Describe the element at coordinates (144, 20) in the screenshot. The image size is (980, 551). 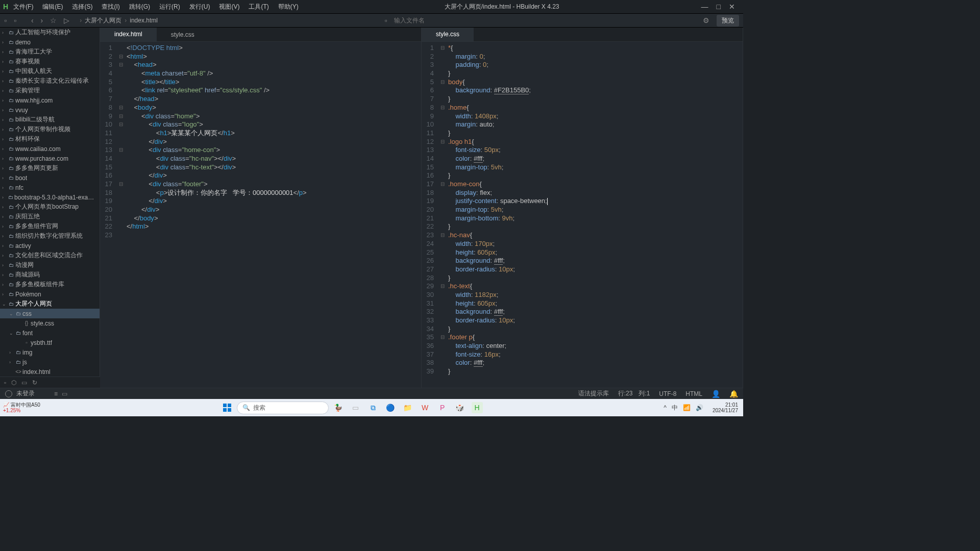
I see `breadcrumb-item: index.html` at that location.